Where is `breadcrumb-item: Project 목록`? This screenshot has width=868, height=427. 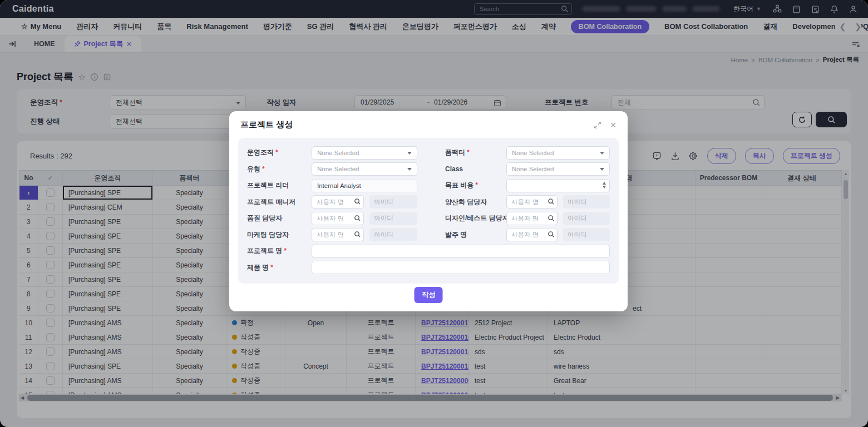
breadcrumb-item: Project 목록 is located at coordinates (841, 60).